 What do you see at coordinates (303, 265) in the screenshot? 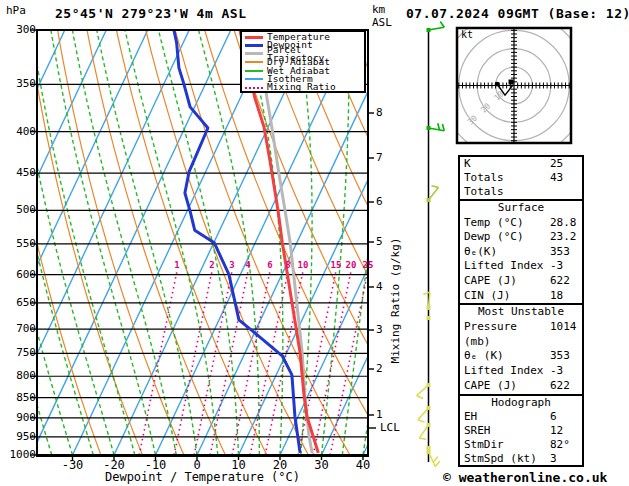
I see `mixing-ratio-label: 10` at bounding box center [303, 265].